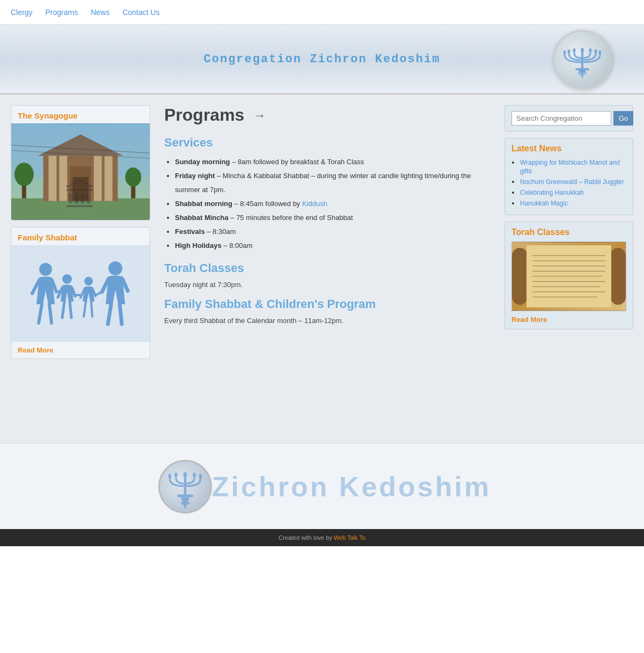  Describe the element at coordinates (572, 182) in the screenshot. I see `news-link-2: Nochum Greenwald – Rabbi Juggler` at that location.